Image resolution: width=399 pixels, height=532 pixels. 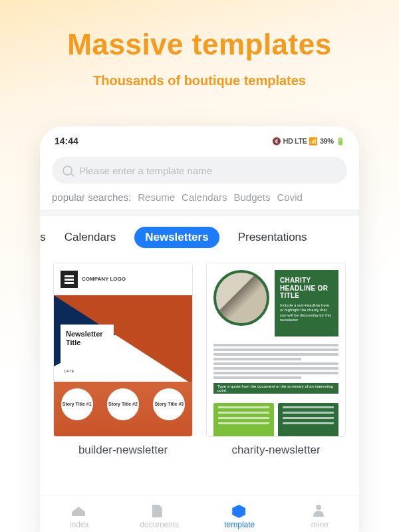 What do you see at coordinates (200, 513) in the screenshot?
I see `bottom-nav: index documents template mine` at bounding box center [200, 513].